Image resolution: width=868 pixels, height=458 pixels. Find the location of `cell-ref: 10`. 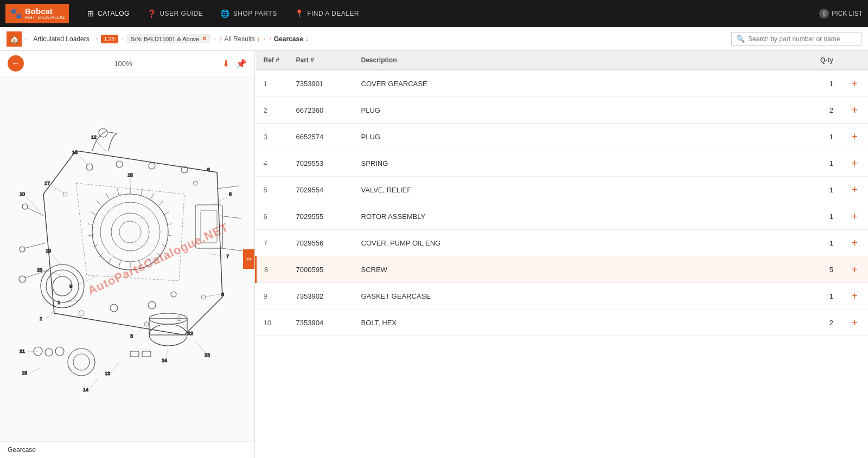

cell-ref: 10 is located at coordinates (272, 323).